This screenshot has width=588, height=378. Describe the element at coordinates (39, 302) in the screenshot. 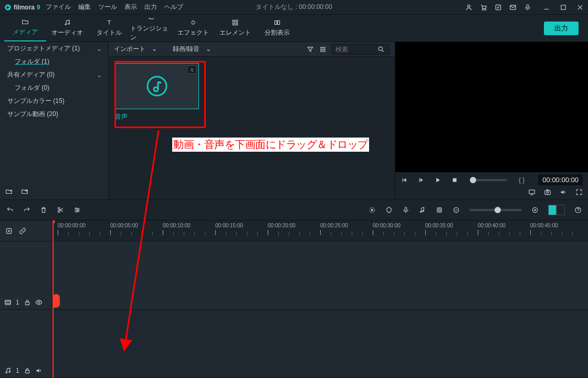

I see `eye-icon` at that location.